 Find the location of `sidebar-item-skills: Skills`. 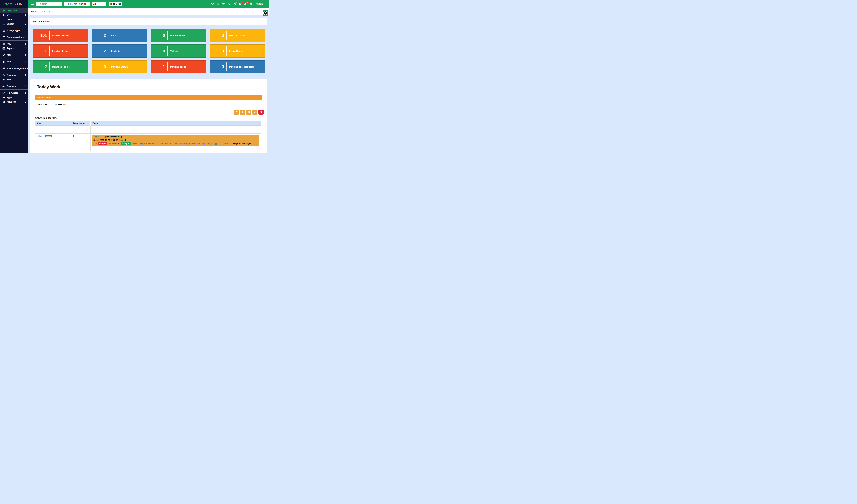

sidebar-item-skills: Skills is located at coordinates (14, 80).